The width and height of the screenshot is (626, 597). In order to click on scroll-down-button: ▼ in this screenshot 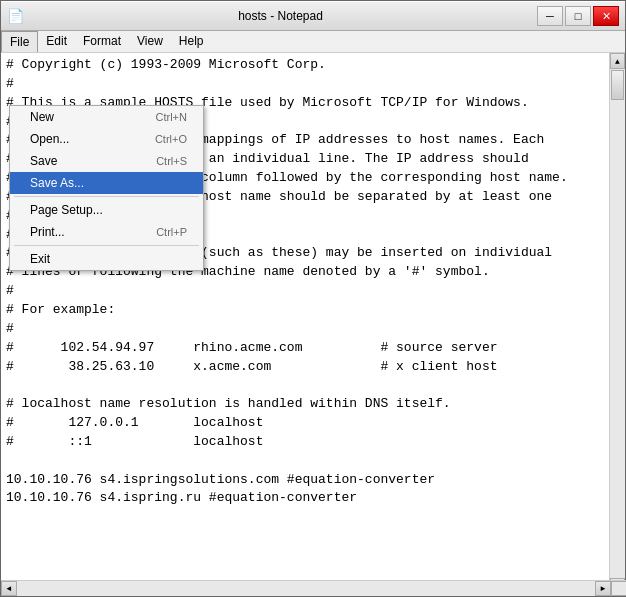, I will do `click(618, 579)`.